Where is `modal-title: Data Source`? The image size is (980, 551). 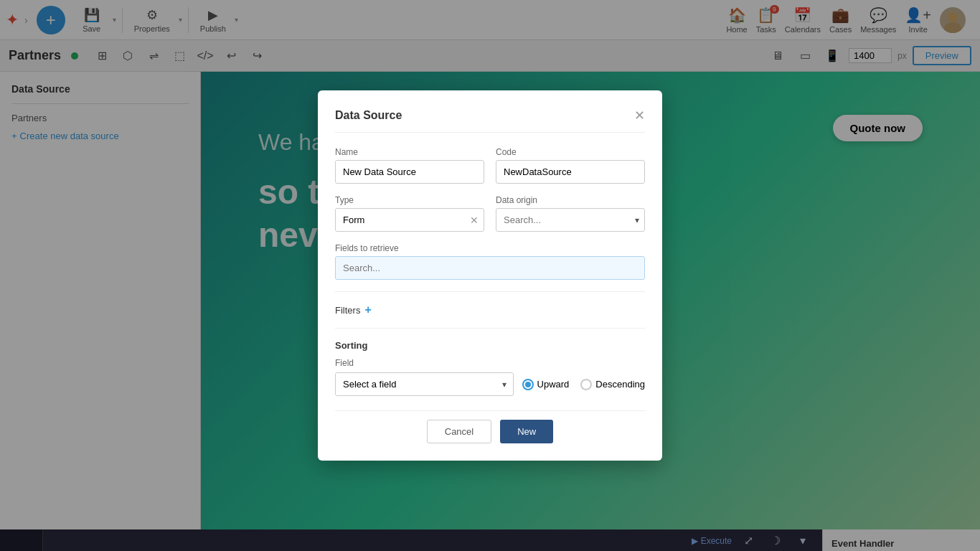 modal-title: Data Source is located at coordinates (369, 116).